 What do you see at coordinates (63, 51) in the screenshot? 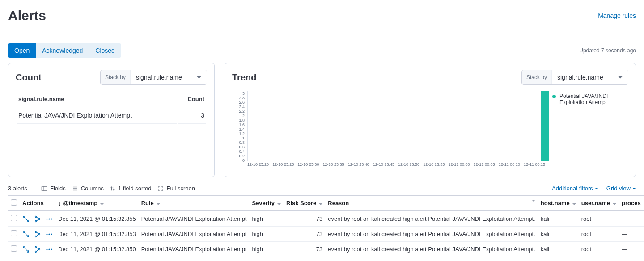
I see `tab-acknowledged: Acknowledged` at bounding box center [63, 51].